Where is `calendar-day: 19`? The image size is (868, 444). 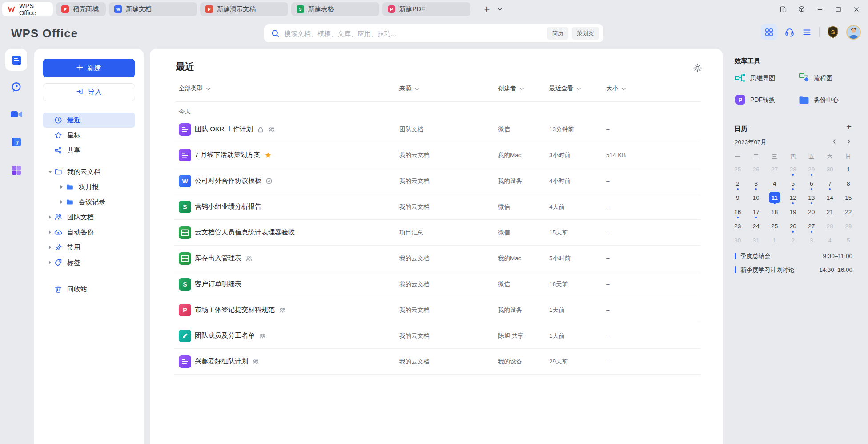 calendar-day: 19 is located at coordinates (793, 212).